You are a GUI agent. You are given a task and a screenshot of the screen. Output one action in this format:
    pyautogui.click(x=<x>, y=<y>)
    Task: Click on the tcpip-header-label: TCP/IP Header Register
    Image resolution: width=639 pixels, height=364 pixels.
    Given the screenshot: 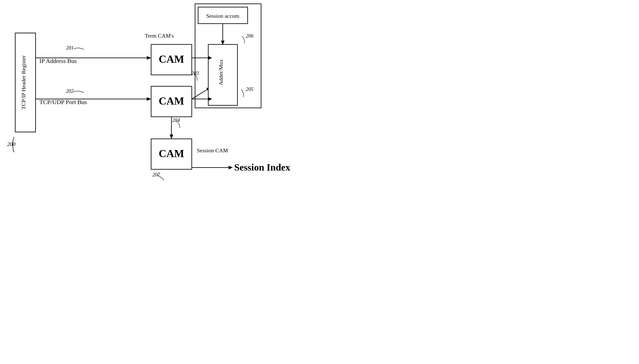 What is the action you would take?
    pyautogui.click(x=23, y=82)
    